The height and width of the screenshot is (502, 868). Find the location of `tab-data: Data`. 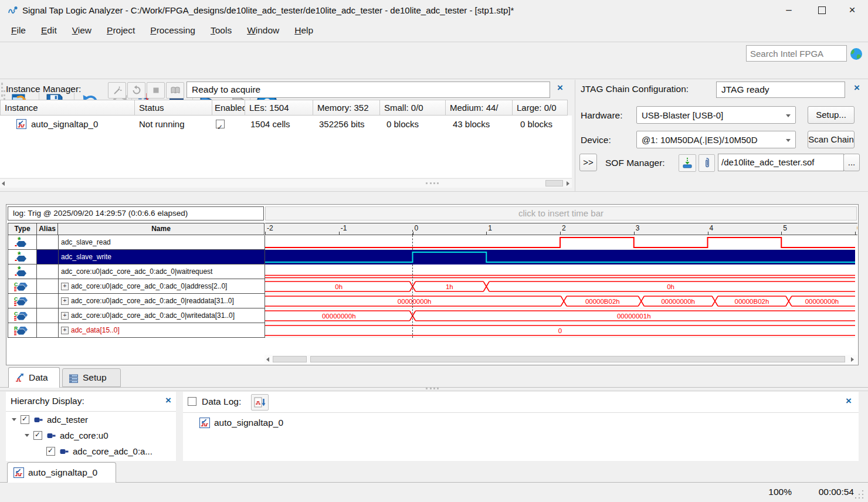

tab-data: Data is located at coordinates (34, 378).